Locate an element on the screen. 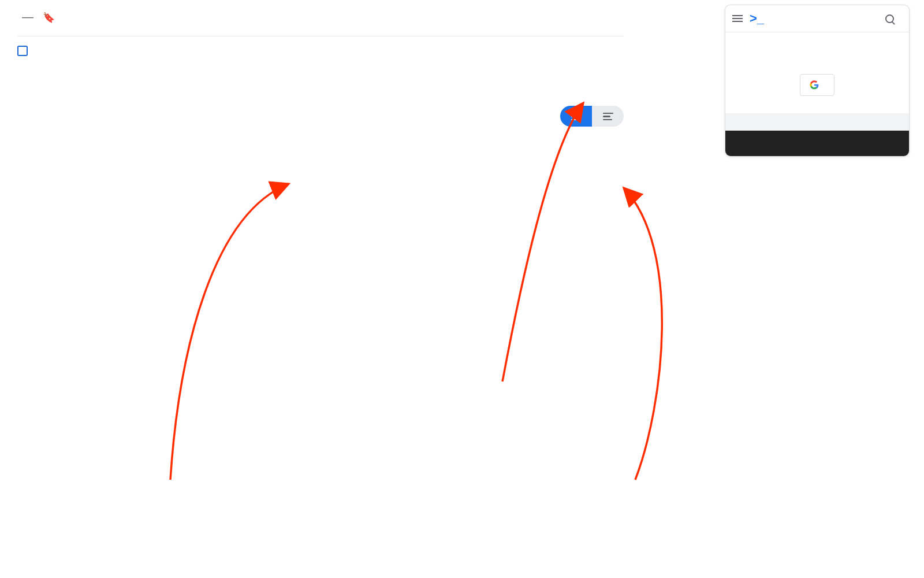 Image resolution: width=924 pixels, height=578 pixels. show-origin-checkbox is located at coordinates (23, 51).